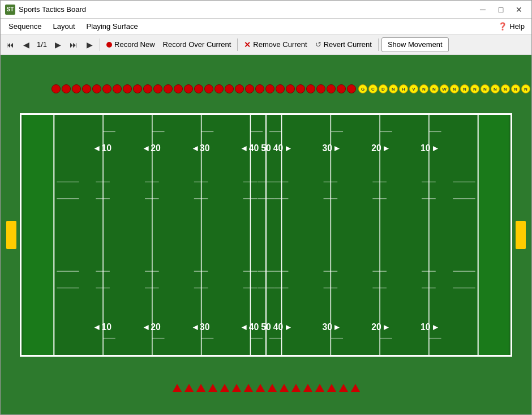 The width and height of the screenshot is (532, 415). Describe the element at coordinates (424, 89) in the screenshot. I see `player-yellow-7: N` at that location.